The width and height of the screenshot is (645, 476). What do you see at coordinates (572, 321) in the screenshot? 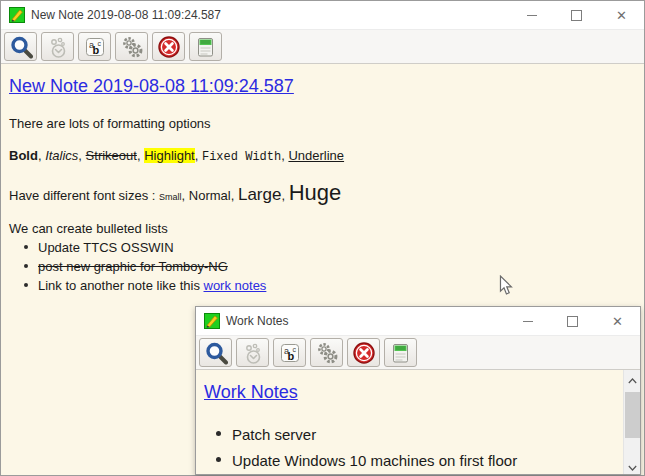
I see `work-window-controls: ✕` at bounding box center [572, 321].